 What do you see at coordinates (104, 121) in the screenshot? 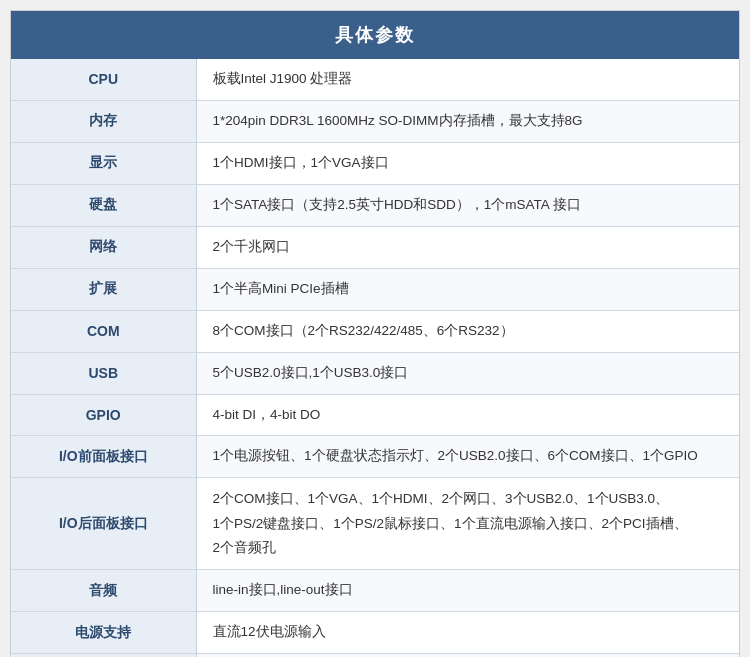
I see `spec-label-1: 内存` at bounding box center [104, 121].